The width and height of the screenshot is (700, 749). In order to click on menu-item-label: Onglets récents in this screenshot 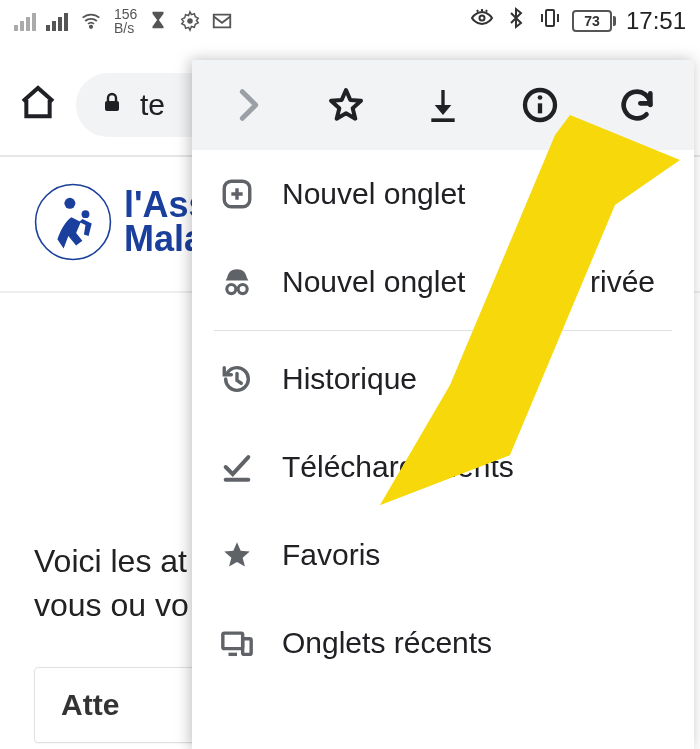, I will do `click(387, 643)`.